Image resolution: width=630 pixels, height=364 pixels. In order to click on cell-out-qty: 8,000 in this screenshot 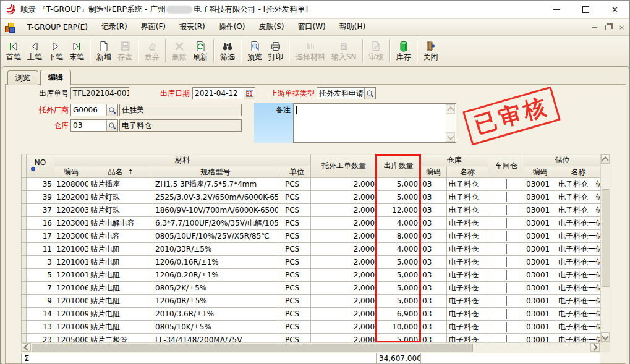, I will do `click(399, 236)`.